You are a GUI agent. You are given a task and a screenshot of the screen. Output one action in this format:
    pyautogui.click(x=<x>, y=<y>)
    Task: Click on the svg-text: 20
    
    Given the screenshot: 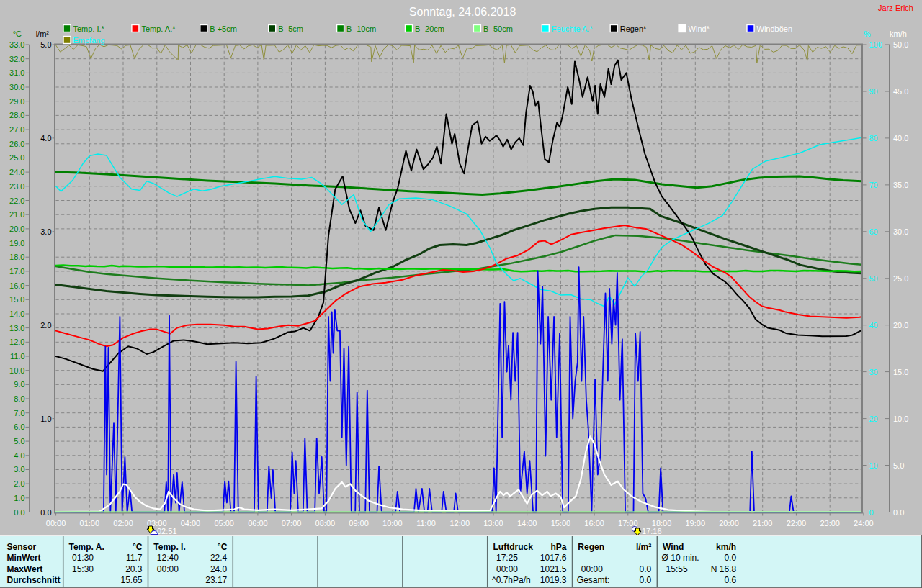 What is the action you would take?
    pyautogui.click(x=874, y=419)
    